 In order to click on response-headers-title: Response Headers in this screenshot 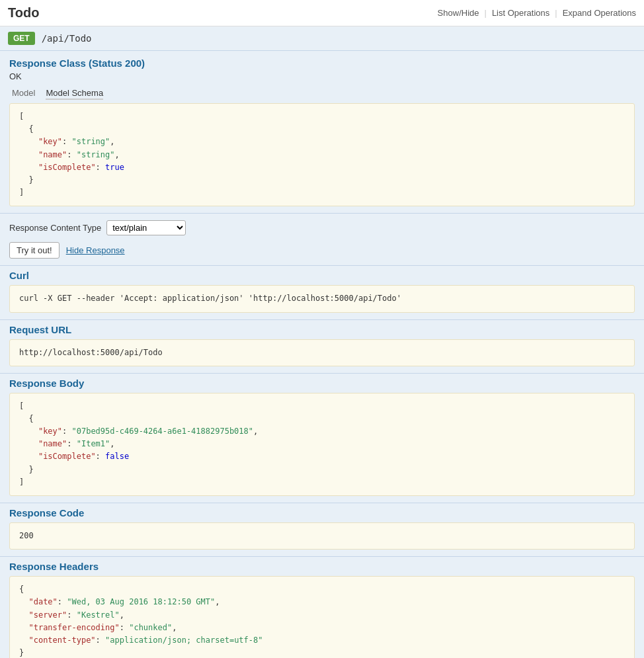, I will do `click(322, 566)`.